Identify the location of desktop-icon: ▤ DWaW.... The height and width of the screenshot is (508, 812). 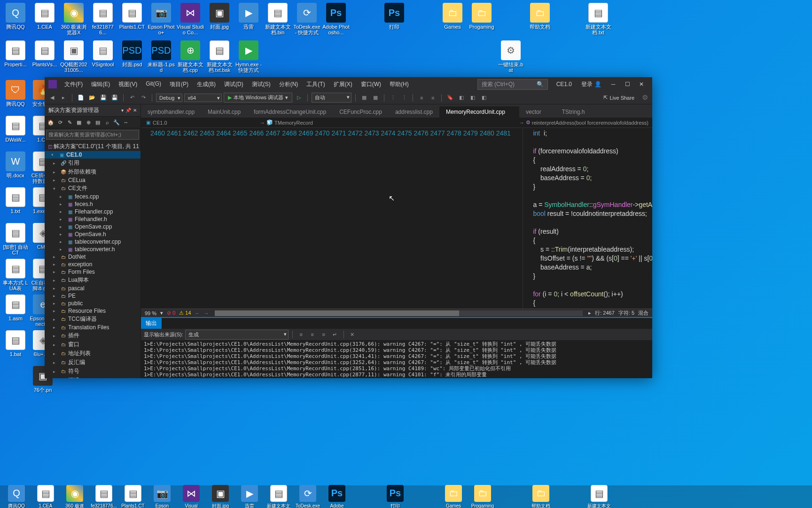
(16, 129).